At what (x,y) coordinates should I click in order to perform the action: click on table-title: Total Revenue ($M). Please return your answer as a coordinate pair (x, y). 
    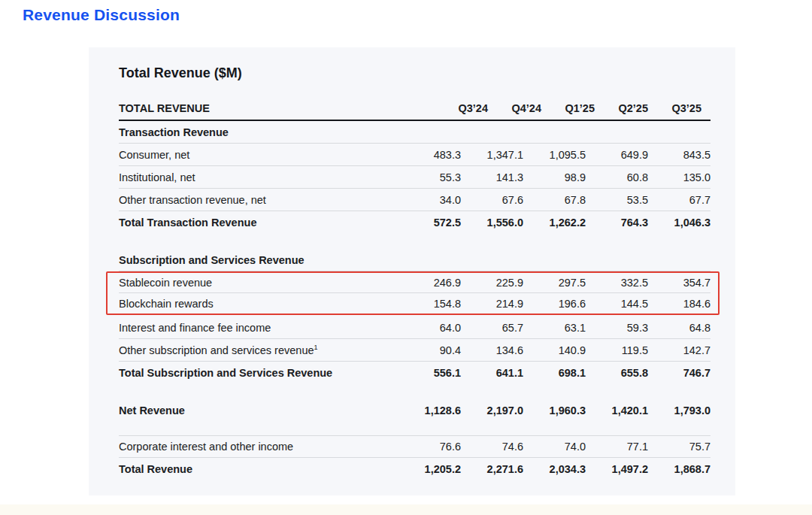
    Looking at the image, I should click on (415, 74).